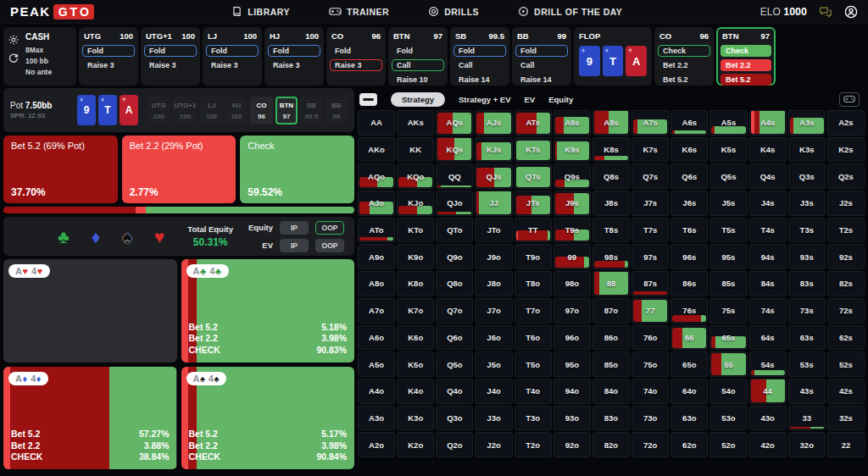 The image size is (868, 476). I want to click on matrix-cell-q2o: Q2o, so click(454, 445).